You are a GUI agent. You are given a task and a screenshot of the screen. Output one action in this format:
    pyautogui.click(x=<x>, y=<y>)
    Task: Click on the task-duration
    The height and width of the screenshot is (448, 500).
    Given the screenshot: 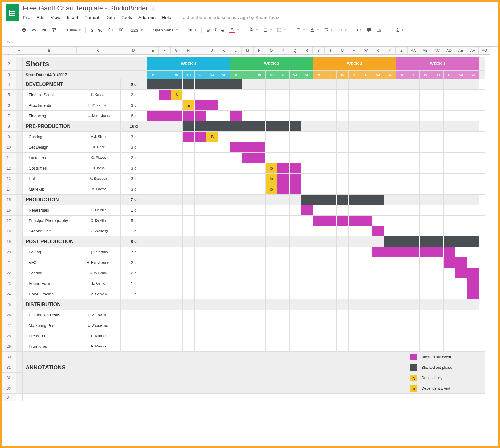 What is the action you would take?
    pyautogui.click(x=134, y=336)
    